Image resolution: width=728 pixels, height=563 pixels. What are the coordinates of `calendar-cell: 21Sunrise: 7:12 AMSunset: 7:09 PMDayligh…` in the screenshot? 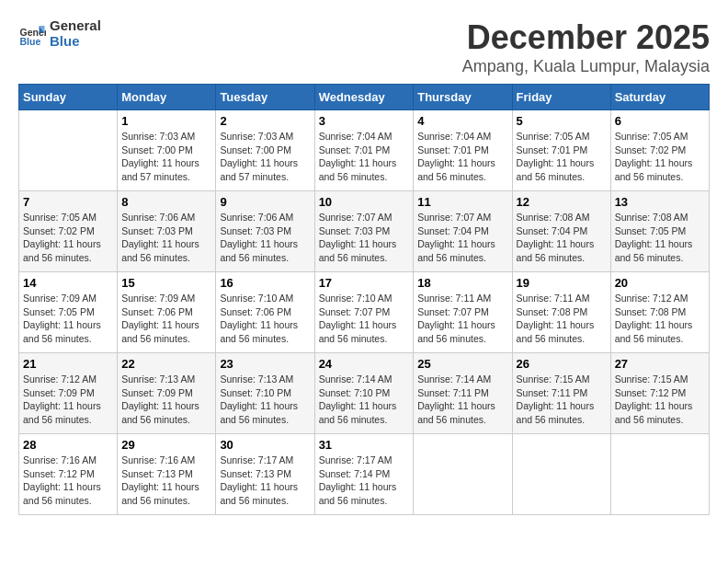 It's located at (68, 394).